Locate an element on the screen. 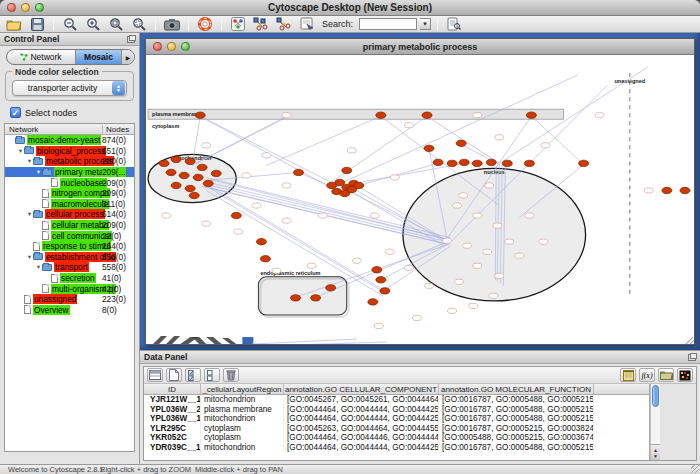 The image size is (700, 474). tree-row: macromolecule311(0) is located at coordinates (70, 204).